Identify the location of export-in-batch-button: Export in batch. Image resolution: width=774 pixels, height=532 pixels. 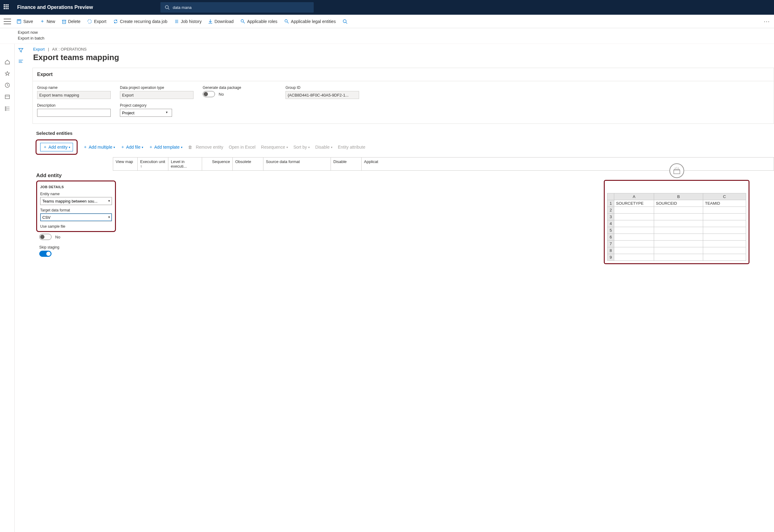
(396, 38).